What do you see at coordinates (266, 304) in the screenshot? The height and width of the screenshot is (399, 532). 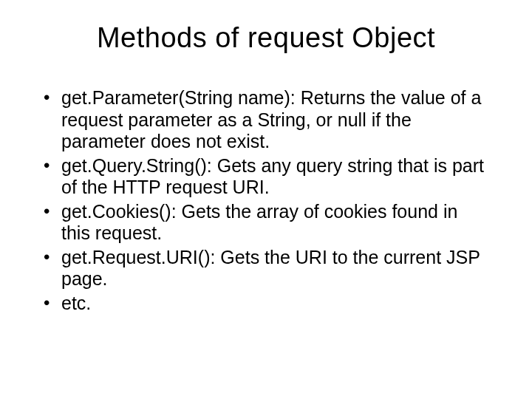 I see `list-item: etc.` at bounding box center [266, 304].